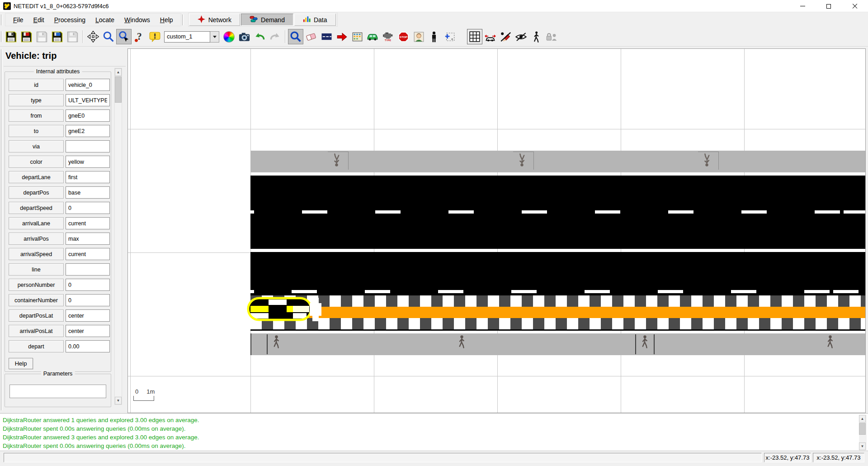 This screenshot has width=868, height=466. What do you see at coordinates (88, 85) in the screenshot?
I see `attr-input-id` at bounding box center [88, 85].